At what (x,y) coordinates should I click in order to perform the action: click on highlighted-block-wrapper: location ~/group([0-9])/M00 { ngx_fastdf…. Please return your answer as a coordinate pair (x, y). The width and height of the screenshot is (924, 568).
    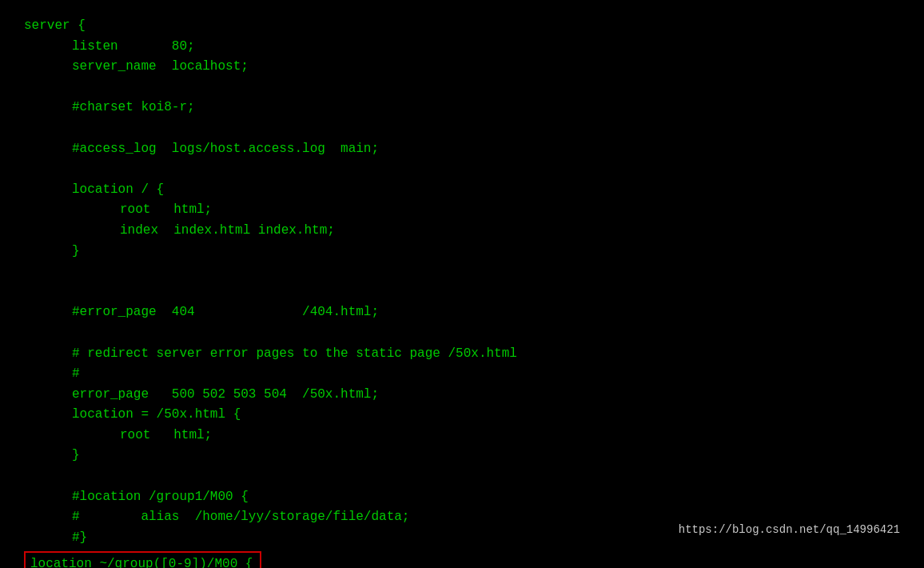
    Looking at the image, I should click on (462, 560).